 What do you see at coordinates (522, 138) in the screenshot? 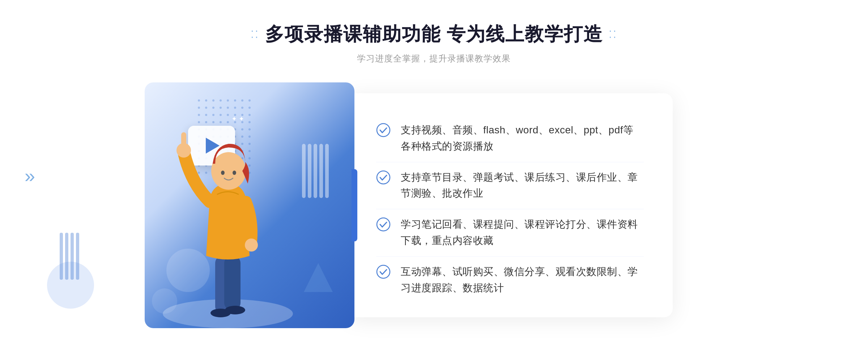
I see `feature-text-1: 支持视频、音频、flash、word、excel、ppt、pdf等各种格式的资源…` at bounding box center [522, 138].